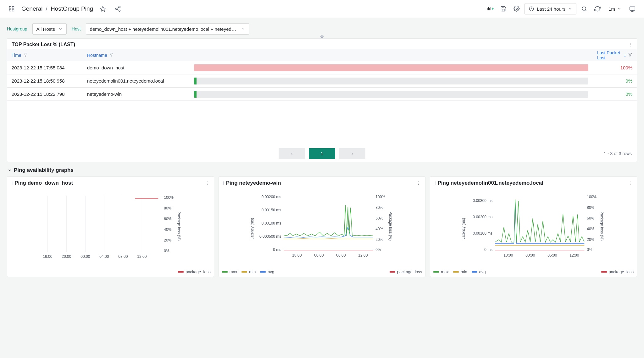 This screenshot has height=358, width=644. Describe the element at coordinates (169, 198) in the screenshot. I see `svg-text: 100%` at that location.